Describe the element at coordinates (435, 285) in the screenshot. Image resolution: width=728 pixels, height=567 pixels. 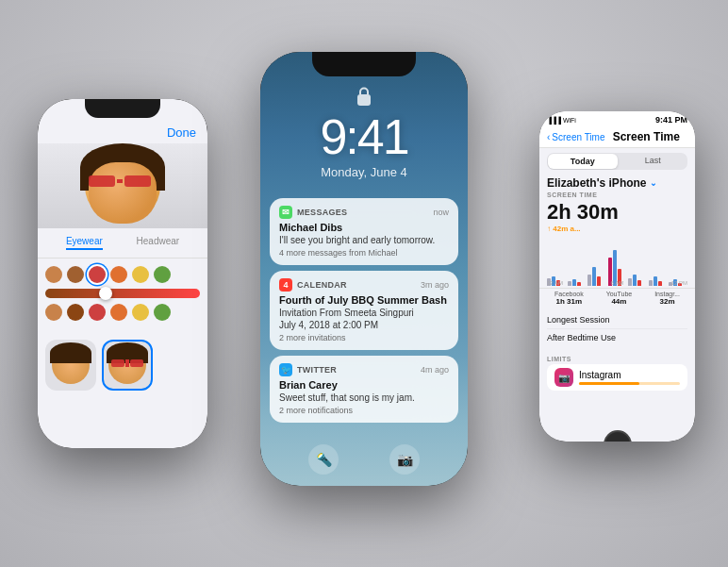
I see `notif-time-cal: 3m ago` at that location.